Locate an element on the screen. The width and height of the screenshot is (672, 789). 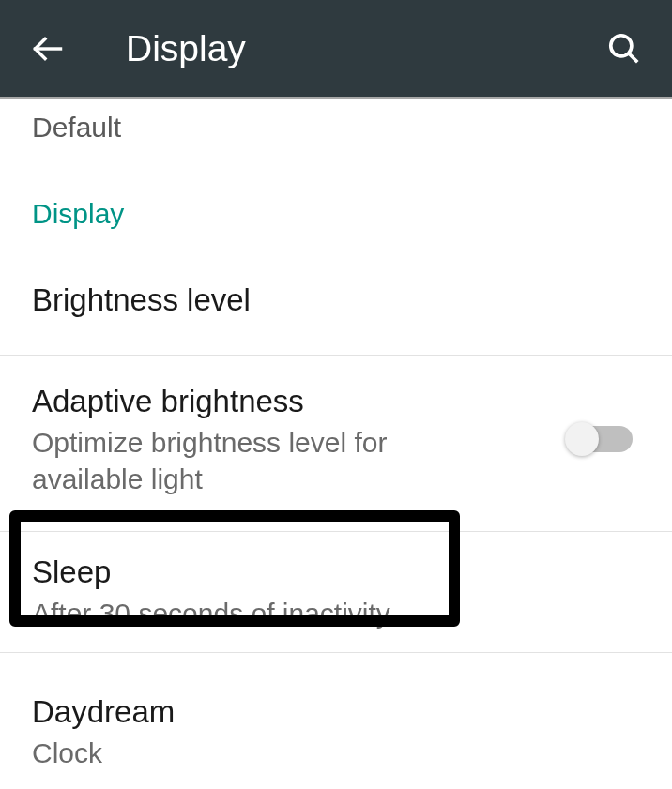
setting-title: Brightness level is located at coordinates (336, 300).